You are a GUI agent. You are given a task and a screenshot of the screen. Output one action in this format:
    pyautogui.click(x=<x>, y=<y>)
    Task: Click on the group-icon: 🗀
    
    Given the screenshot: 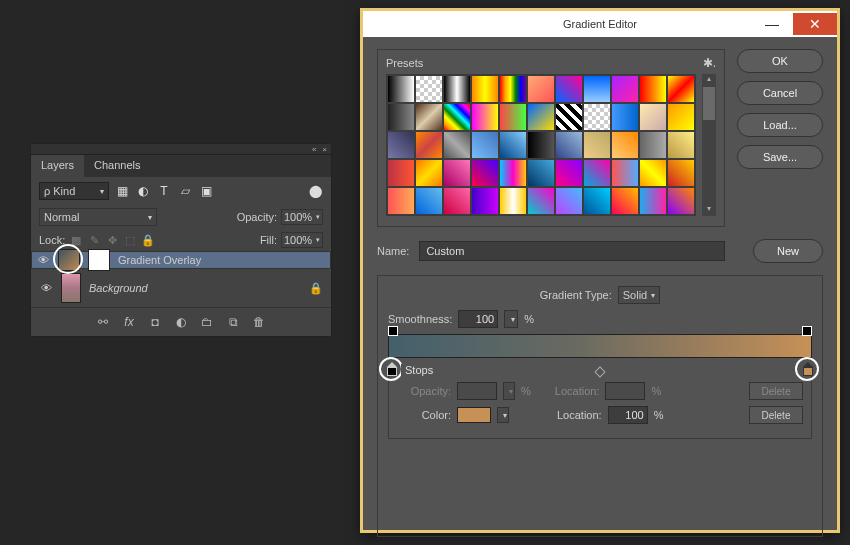 What is the action you would take?
    pyautogui.click(x=207, y=322)
    